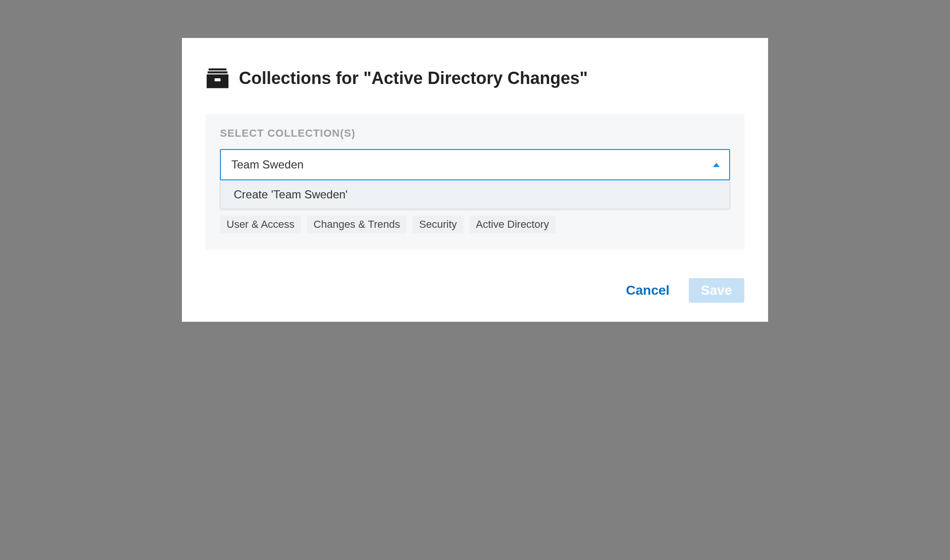 This screenshot has height=560, width=950. Describe the element at coordinates (475, 78) in the screenshot. I see `dialog-header: Collections for "Active Directory Change…` at that location.